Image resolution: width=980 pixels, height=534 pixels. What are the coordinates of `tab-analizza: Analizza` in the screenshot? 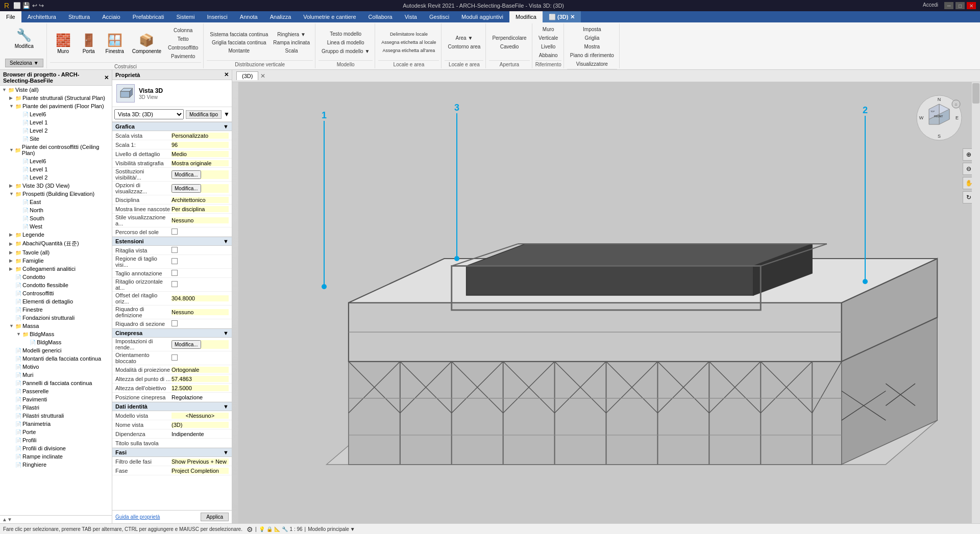 It's located at (281, 17).